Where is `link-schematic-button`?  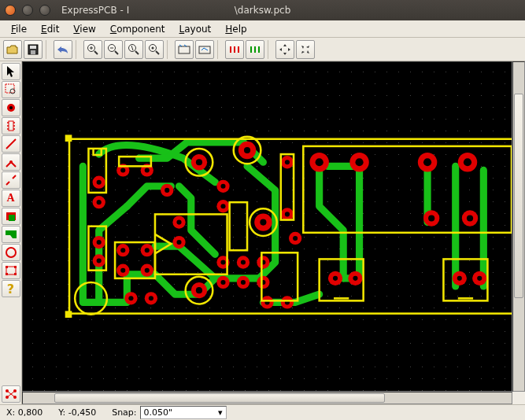 link-schematic-button is located at coordinates (205, 50).